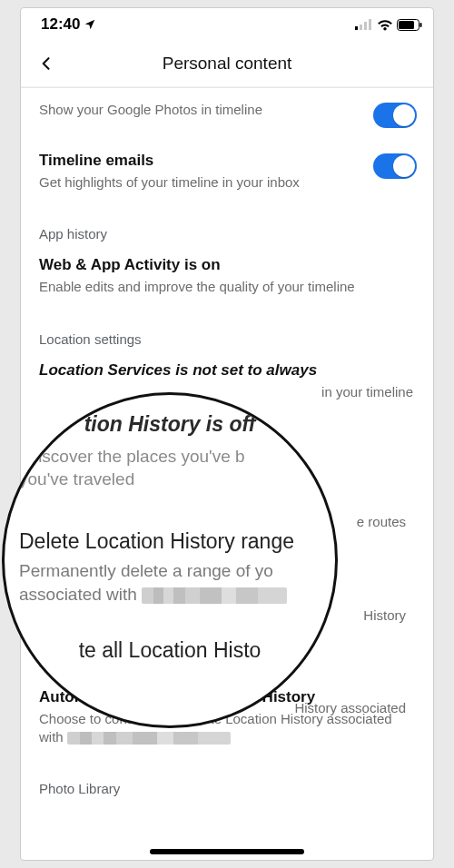 The width and height of the screenshot is (454, 868). I want to click on status-time-group: 12:40, so click(69, 25).